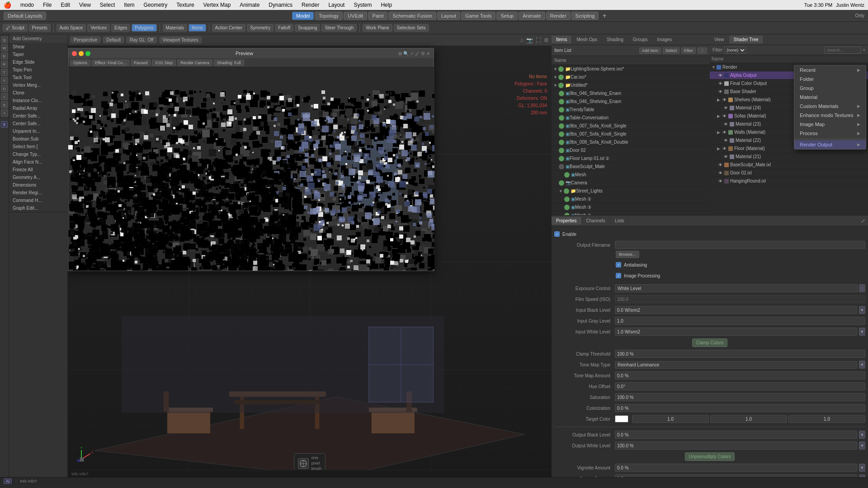  What do you see at coordinates (631, 213) in the screenshot?
I see `item-mesh-4: ▣ Mesh ④` at bounding box center [631, 213].